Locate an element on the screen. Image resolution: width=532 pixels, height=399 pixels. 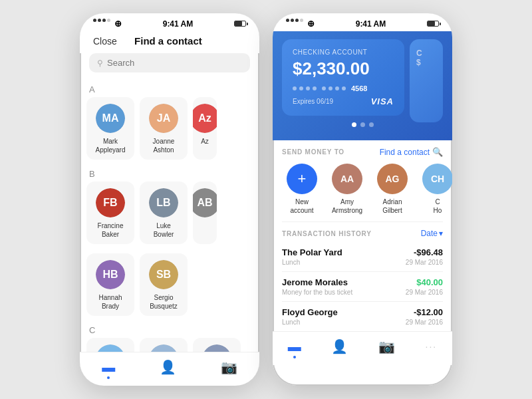
bank-card: Checking account $2,330.00 4568 is located at coordinates (343, 77).